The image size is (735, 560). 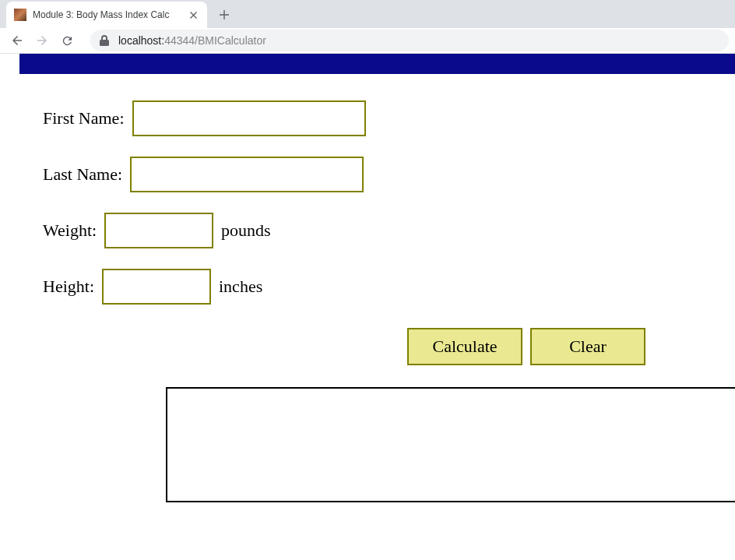 What do you see at coordinates (389, 118) in the screenshot?
I see `first-name-row: First Name:` at bounding box center [389, 118].